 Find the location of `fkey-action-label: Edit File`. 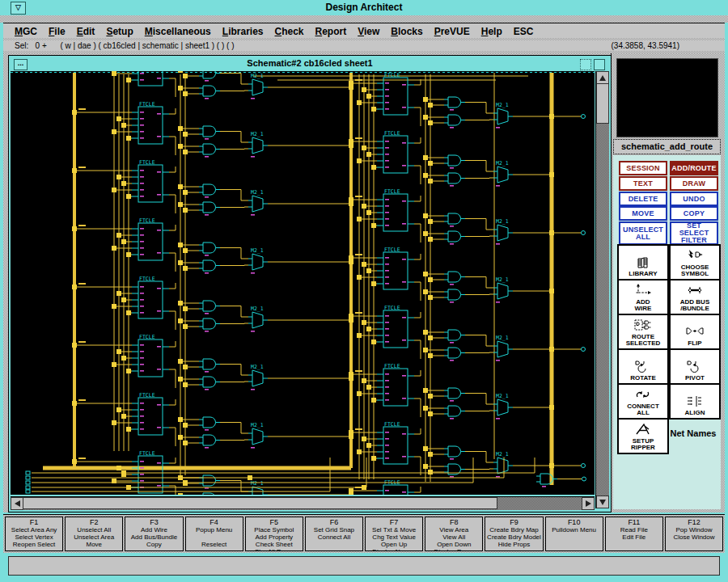

fkey-action-label: Edit File is located at coordinates (634, 537).